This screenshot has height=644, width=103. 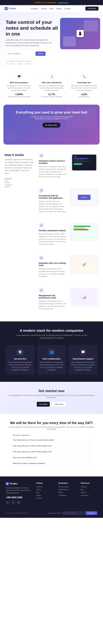 What do you see at coordinates (20, 359) in the screenshot?
I see `stack-card-title-0: Security first` at bounding box center [20, 359].